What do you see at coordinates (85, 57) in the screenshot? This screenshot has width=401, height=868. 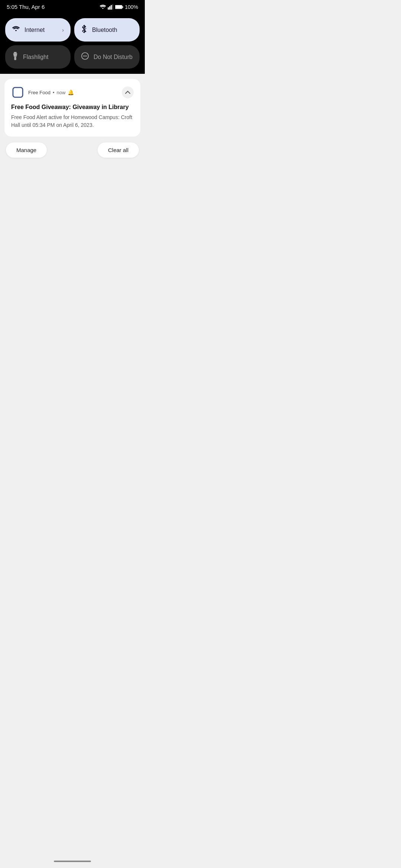 I see `dnd-qs-icon` at bounding box center [85, 57].